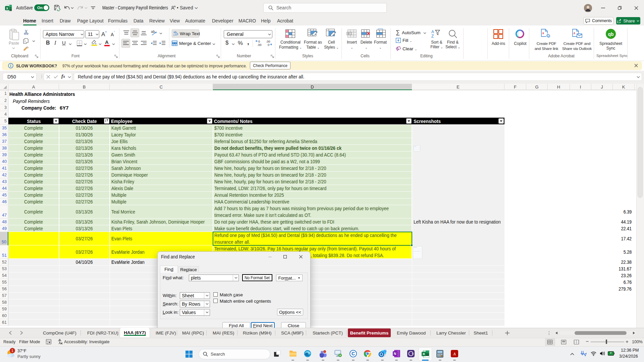  Describe the element at coordinates (395, 354) in the screenshot. I see `svg-text: N` at that location.